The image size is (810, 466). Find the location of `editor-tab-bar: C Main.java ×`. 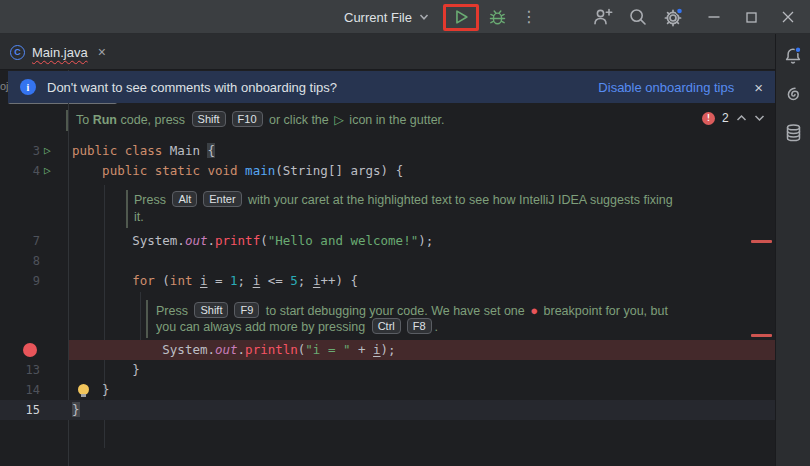

editor-tab-bar: C Main.java × is located at coordinates (388, 52).